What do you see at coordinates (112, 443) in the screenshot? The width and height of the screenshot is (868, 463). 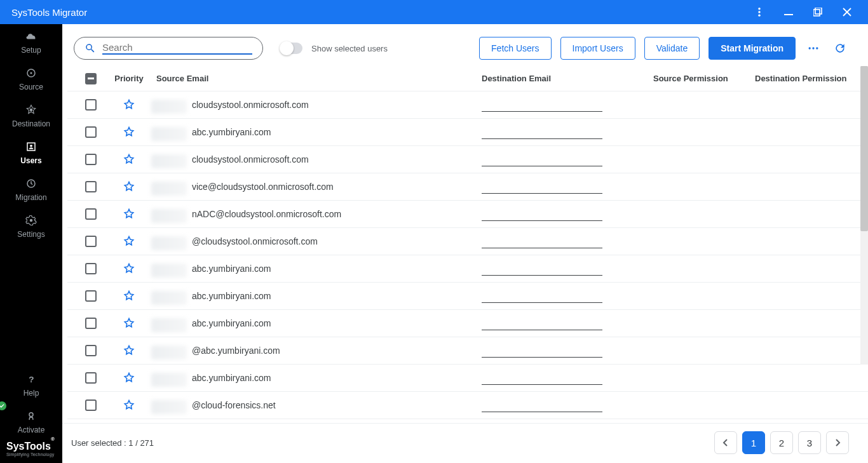 I see `selection-counter: User selected : 1 / 271` at bounding box center [112, 443].